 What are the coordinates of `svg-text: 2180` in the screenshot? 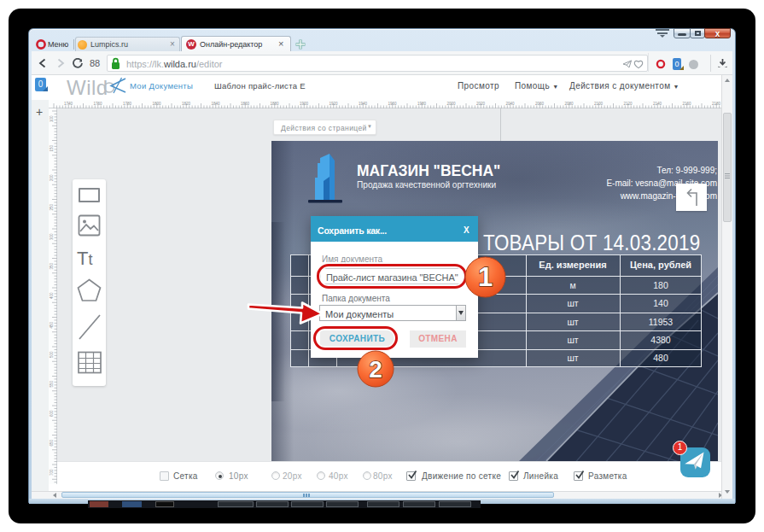 It's located at (717, 104).